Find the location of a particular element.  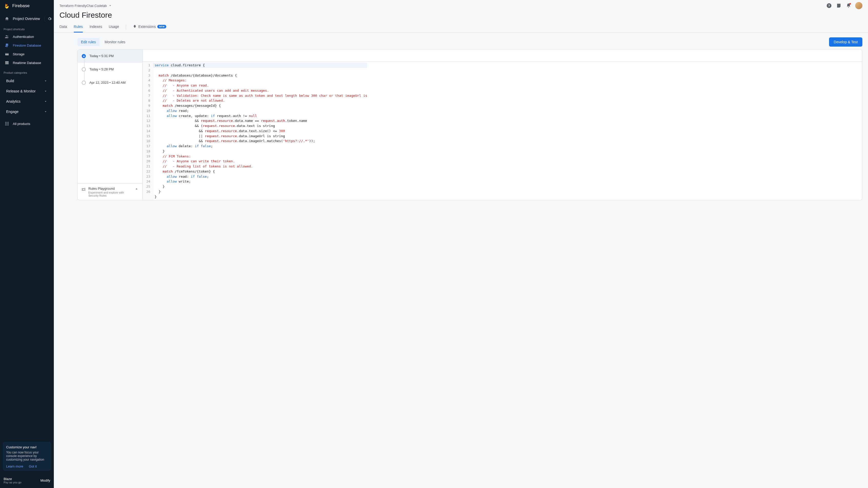

sidebar-item-rtdb: Realtime Database is located at coordinates (27, 63).